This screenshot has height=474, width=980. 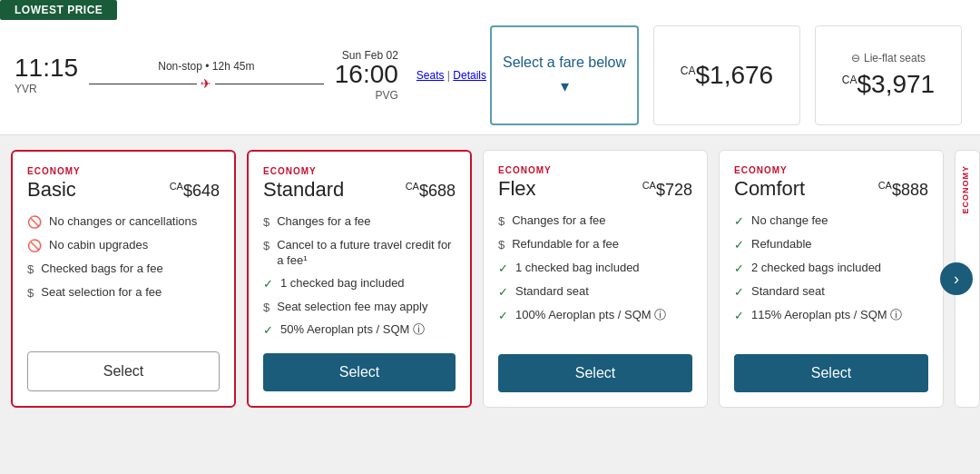 I want to click on comfort-select-button: Select, so click(x=831, y=373).